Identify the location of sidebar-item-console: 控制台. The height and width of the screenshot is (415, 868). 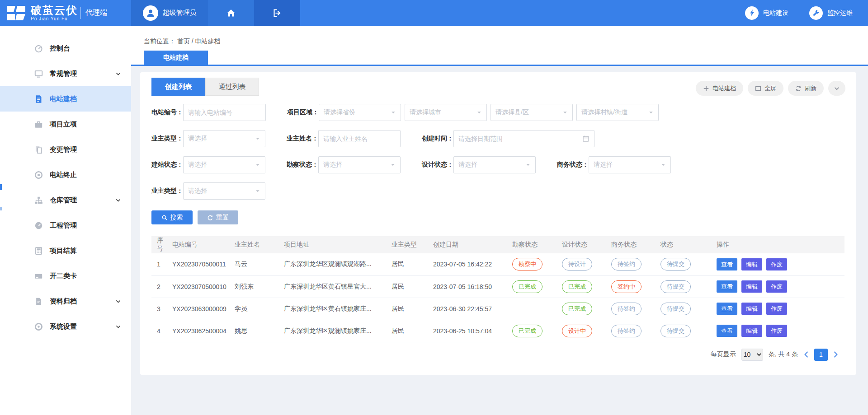
(66, 48).